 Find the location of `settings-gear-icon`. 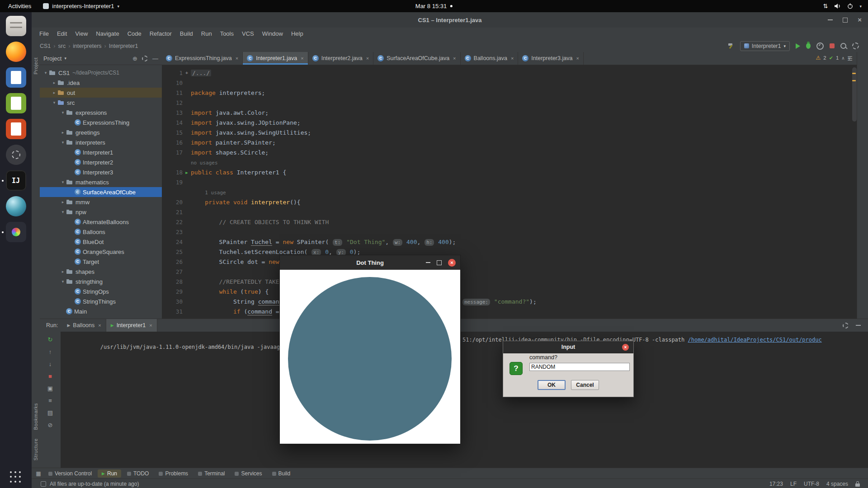

settings-gear-icon is located at coordinates (855, 46).